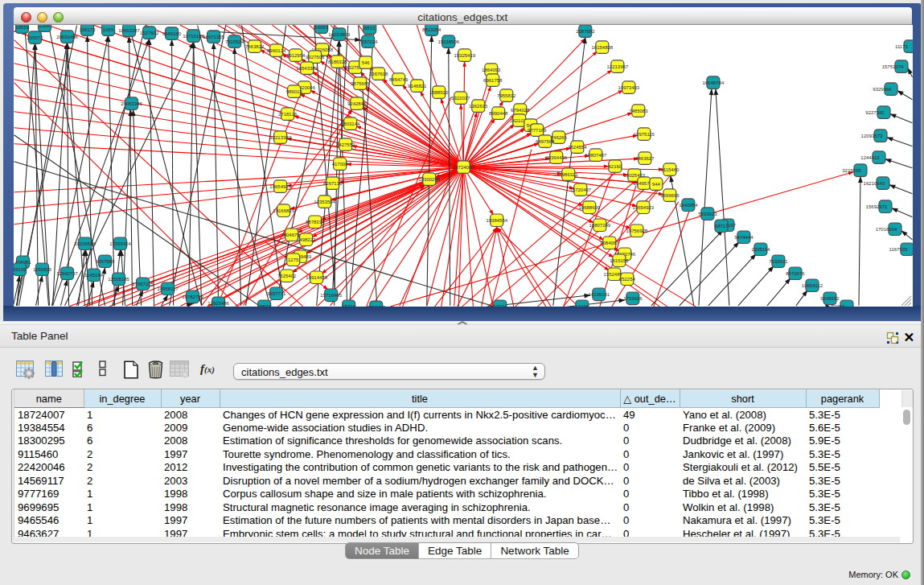 The image size is (924, 585). I want to click on svg-text: 3875685, so click(360, 83).